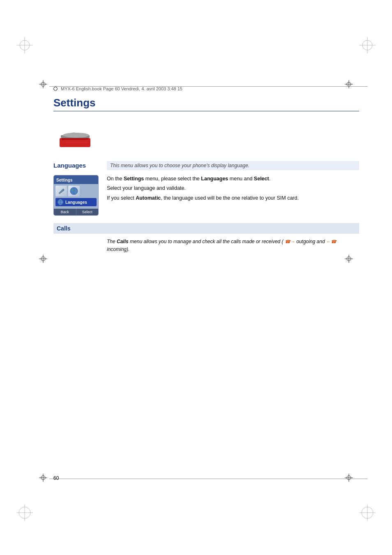 The width and height of the screenshot is (392, 555). What do you see at coordinates (43, 85) in the screenshot?
I see `crop-mark-tl-inner` at bounding box center [43, 85].